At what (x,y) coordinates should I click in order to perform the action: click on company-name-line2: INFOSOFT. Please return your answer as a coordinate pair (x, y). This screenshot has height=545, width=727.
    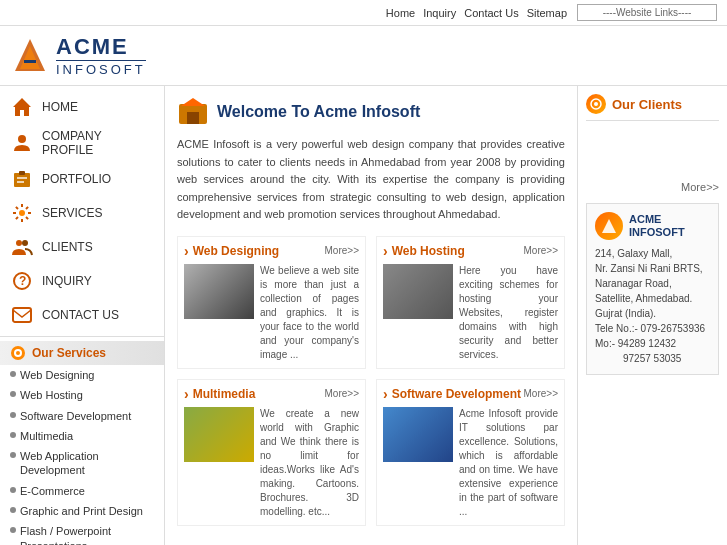
    Looking at the image, I should click on (657, 232).